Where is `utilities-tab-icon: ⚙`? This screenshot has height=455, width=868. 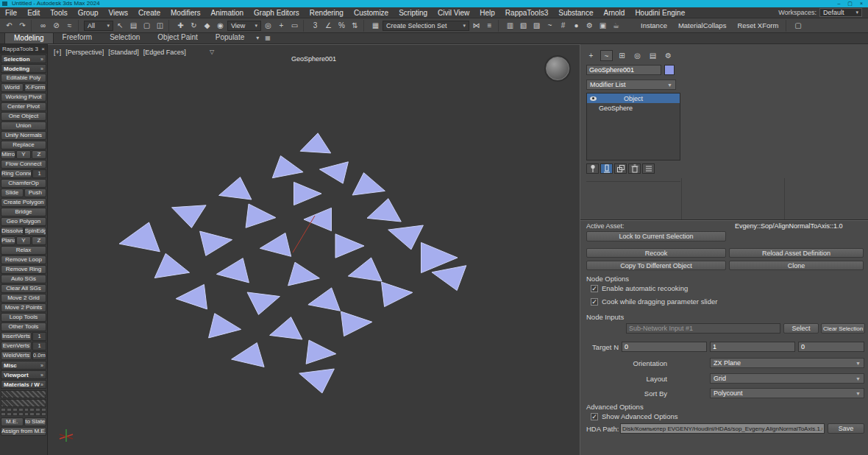 utilities-tab-icon: ⚙ is located at coordinates (668, 56).